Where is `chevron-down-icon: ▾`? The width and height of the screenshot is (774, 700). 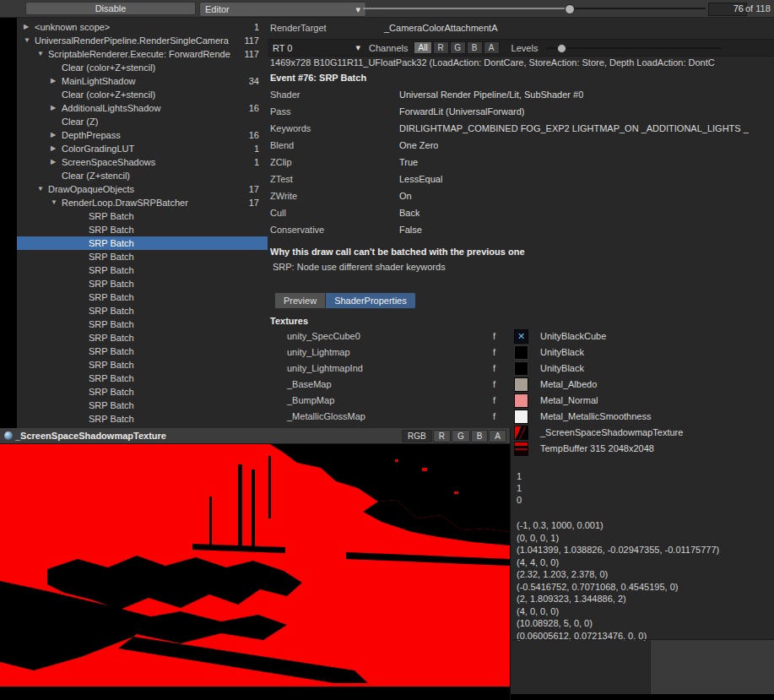 chevron-down-icon: ▾ is located at coordinates (358, 47).